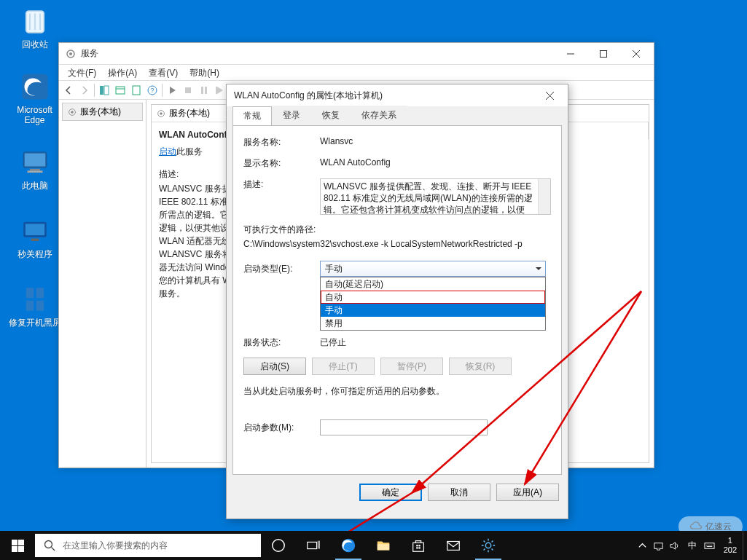 The width and height of the screenshot is (747, 560). What do you see at coordinates (356, 73) in the screenshot?
I see `services-menubar: 文件(F) 操作(A) 查看(V) 帮助(H)` at bounding box center [356, 73].